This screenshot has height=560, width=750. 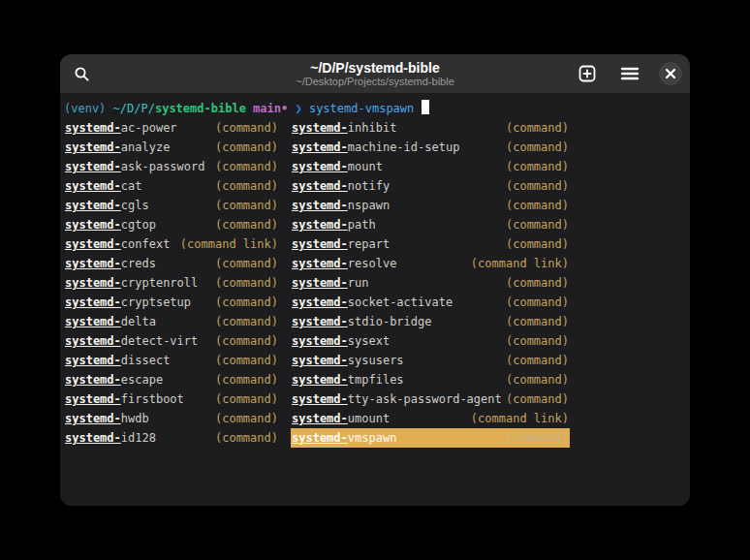 I want to click on completion-name: delta, so click(x=139, y=322).